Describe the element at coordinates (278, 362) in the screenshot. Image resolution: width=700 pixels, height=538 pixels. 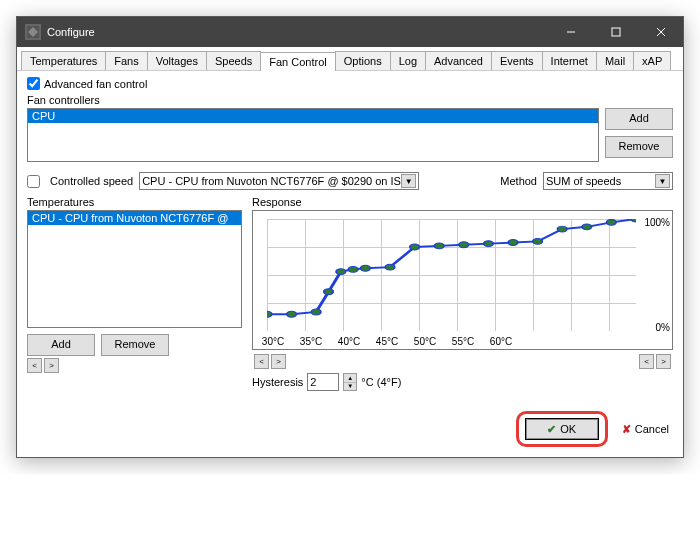
I see `xmin-next-button: >` at that location.